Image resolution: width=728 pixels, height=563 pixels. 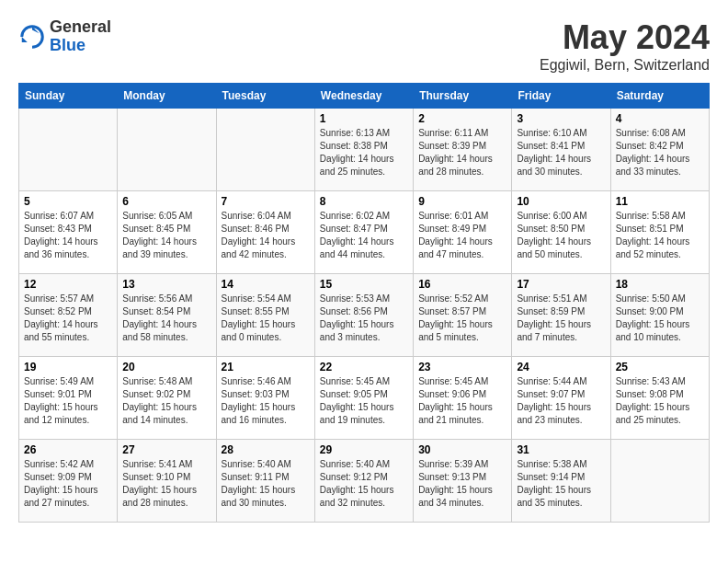 I want to click on day-number: 16, so click(x=462, y=284).